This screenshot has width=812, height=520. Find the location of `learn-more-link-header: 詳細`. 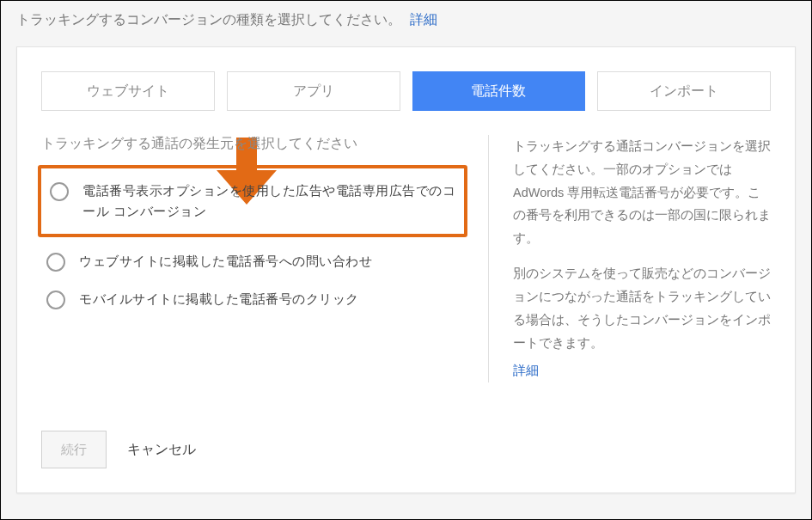

learn-more-link-header: 詳細 is located at coordinates (424, 19).